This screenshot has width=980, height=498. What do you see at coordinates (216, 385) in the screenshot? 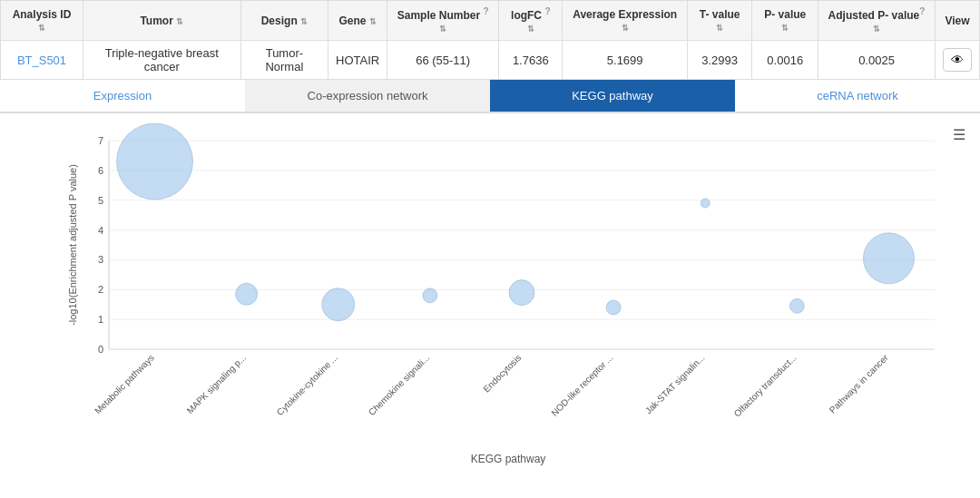
I see `svg-text: MAPK signaling p...` at bounding box center [216, 385].